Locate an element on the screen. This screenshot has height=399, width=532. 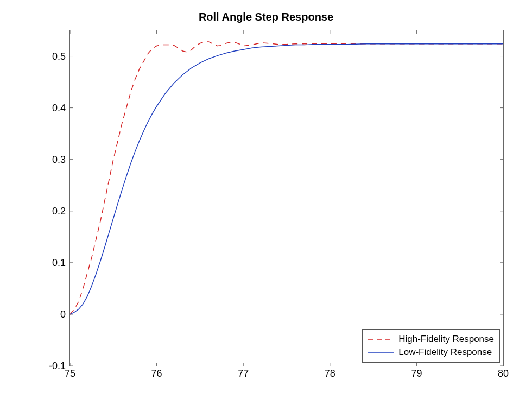
y-tick-label: 0.4 is located at coordinates (59, 107).